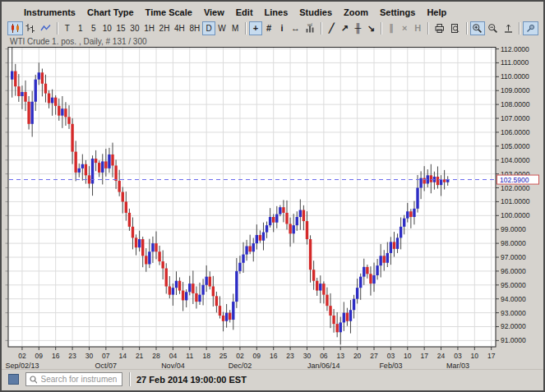  What do you see at coordinates (194, 29) in the screenshot?
I see `button-label: 8H` at bounding box center [194, 29].